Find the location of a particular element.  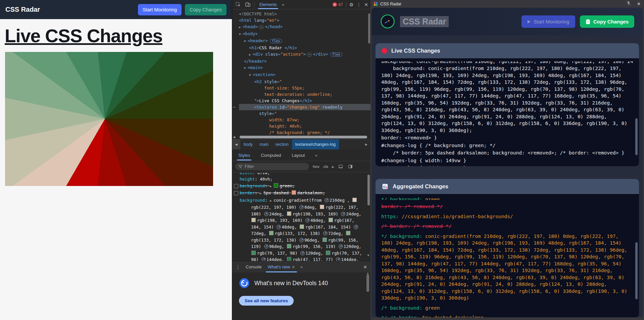

settings-gear-icon: ⚙ is located at coordinates (352, 5).